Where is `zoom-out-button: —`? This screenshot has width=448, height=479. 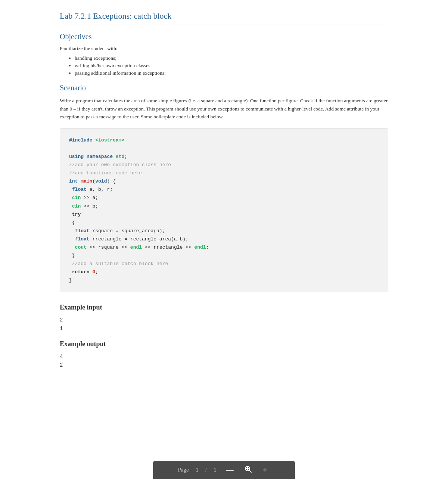
zoom-out-button: — is located at coordinates (230, 470).